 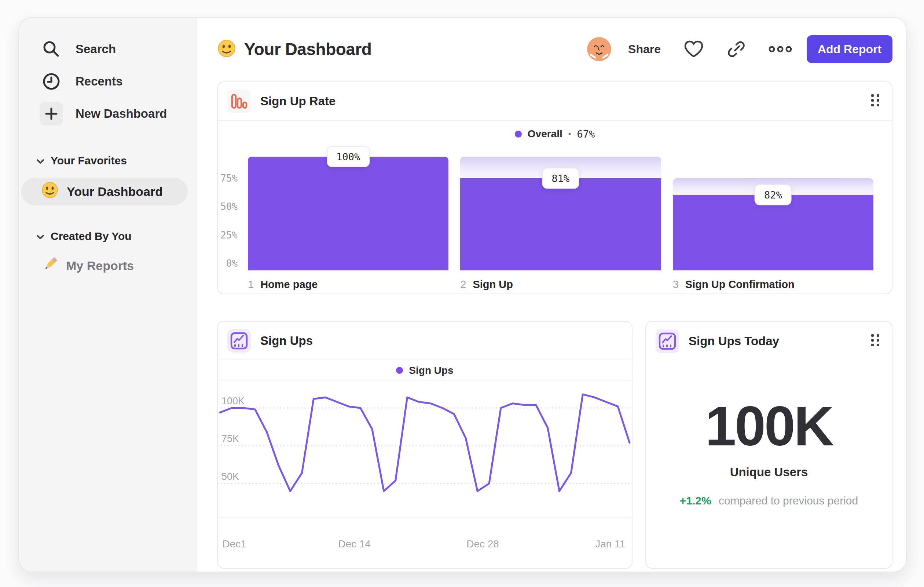 What do you see at coordinates (483, 544) in the screenshot?
I see `line-x-tick: Dec 28` at bounding box center [483, 544].